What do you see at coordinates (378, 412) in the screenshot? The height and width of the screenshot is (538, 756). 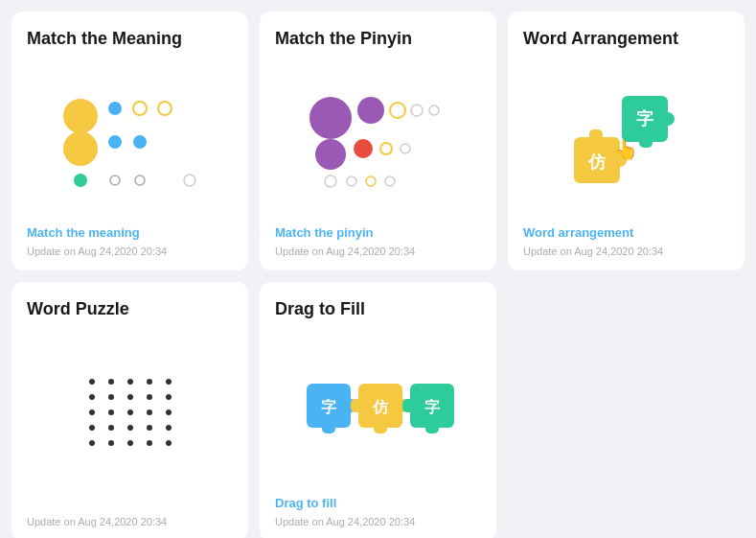 I see `visual-drag-to-fill: 字 仿 字` at bounding box center [378, 412].